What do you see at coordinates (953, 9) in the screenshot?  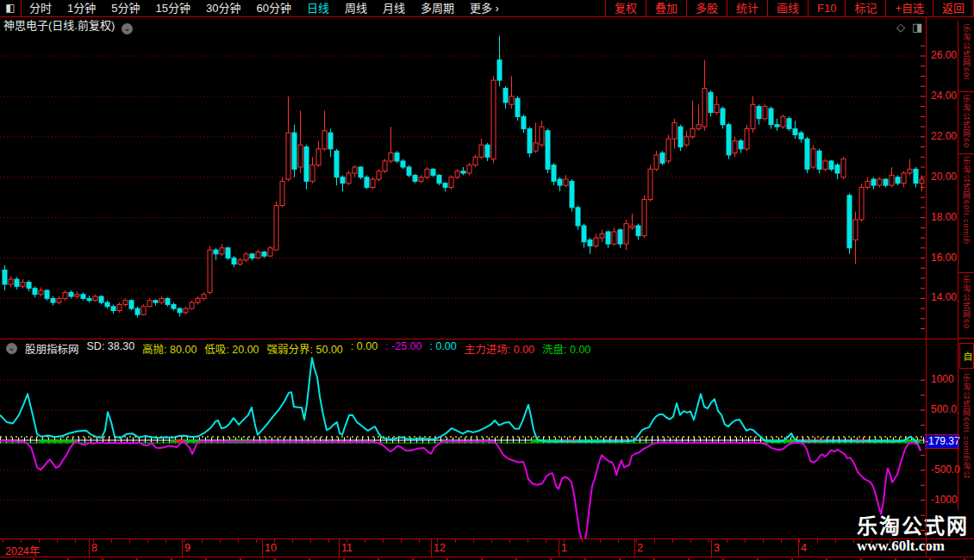 I see `action-button-返回: 返回` at bounding box center [953, 9].